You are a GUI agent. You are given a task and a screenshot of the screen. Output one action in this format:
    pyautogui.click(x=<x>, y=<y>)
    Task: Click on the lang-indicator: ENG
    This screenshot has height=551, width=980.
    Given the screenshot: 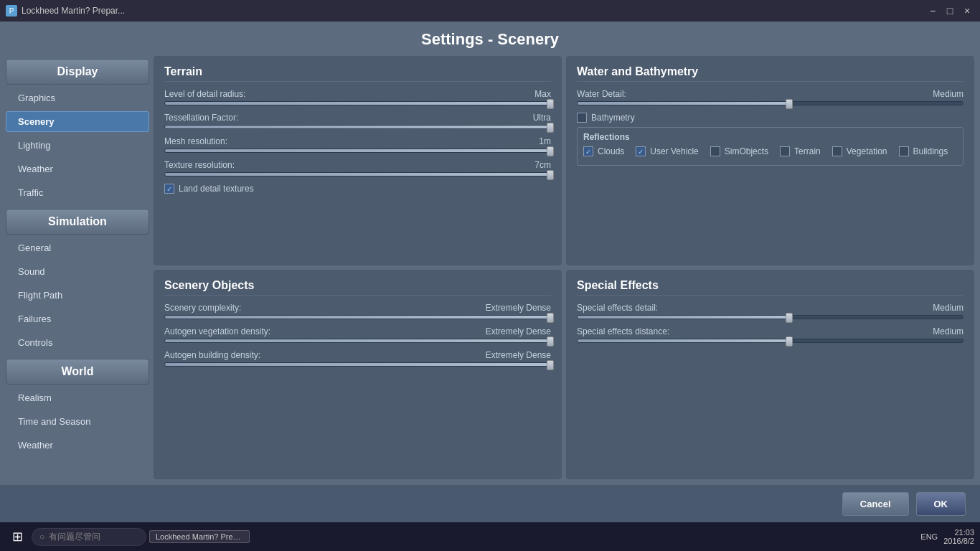 What is the action you would take?
    pyautogui.click(x=929, y=537)
    